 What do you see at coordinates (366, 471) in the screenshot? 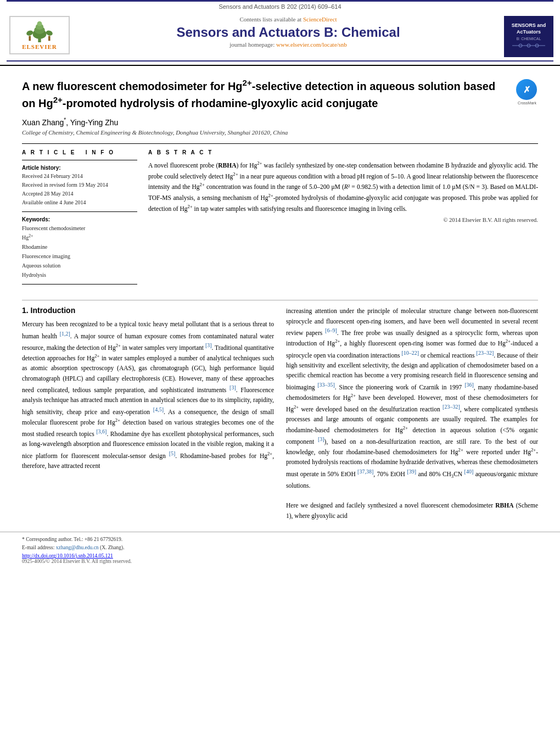
I see `ref-37-38: [37,38]` at bounding box center [366, 471].